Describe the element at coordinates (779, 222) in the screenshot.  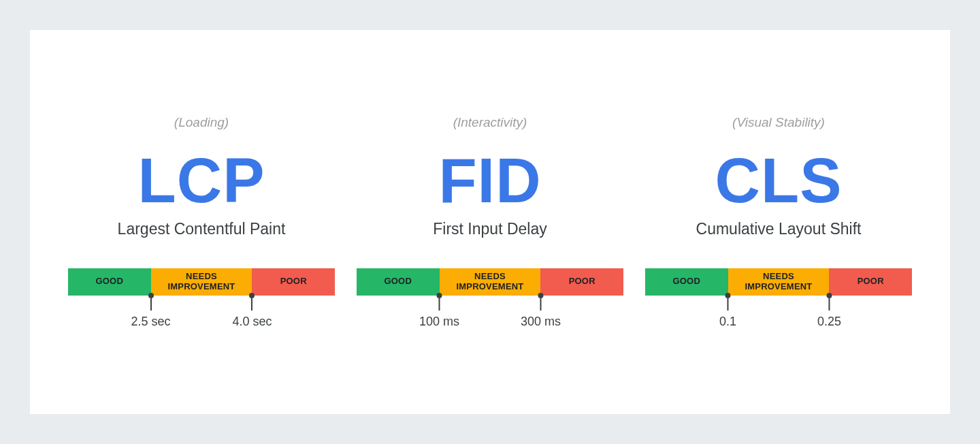
I see `metric-card-cls: (Visual Stability) CLS Cumulative Layout…` at that location.